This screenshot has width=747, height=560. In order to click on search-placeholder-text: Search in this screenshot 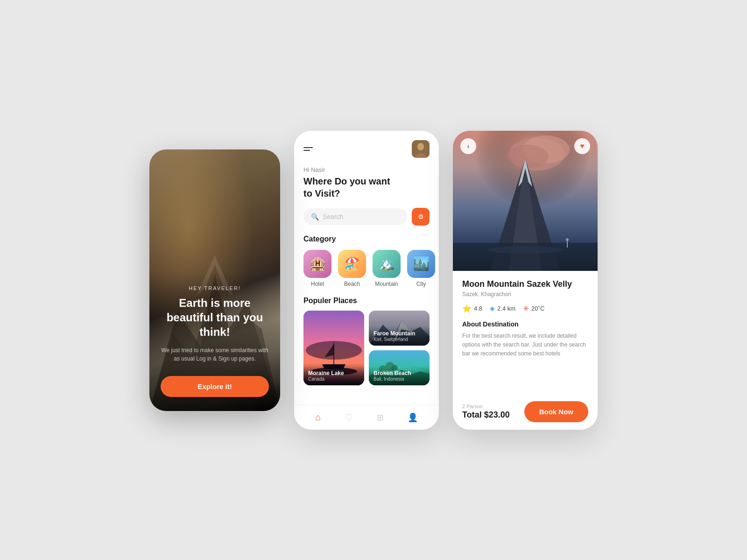, I will do `click(333, 217)`.